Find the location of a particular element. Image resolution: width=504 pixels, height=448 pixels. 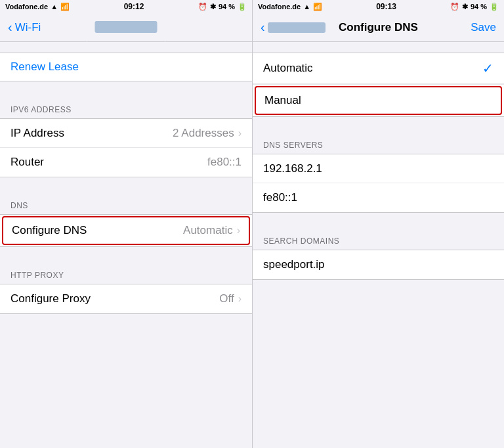

left-status-right: ⏰ ✱ 94 % 🔋 is located at coordinates (222, 7).